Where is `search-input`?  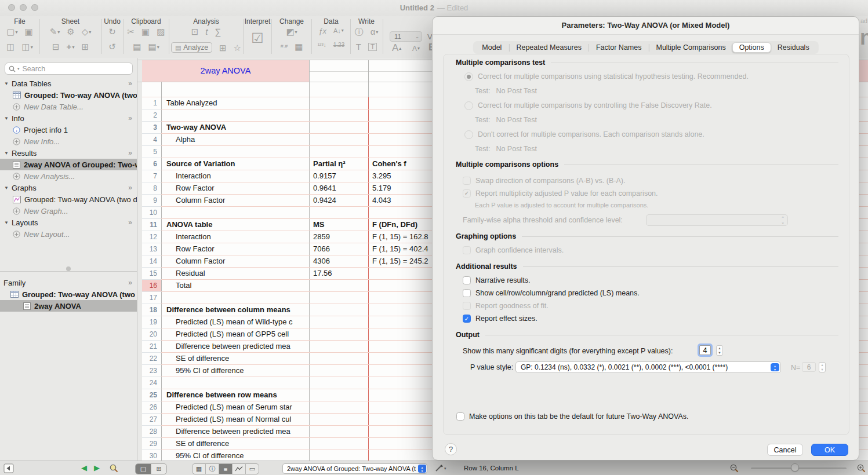
search-input is located at coordinates (66, 69).